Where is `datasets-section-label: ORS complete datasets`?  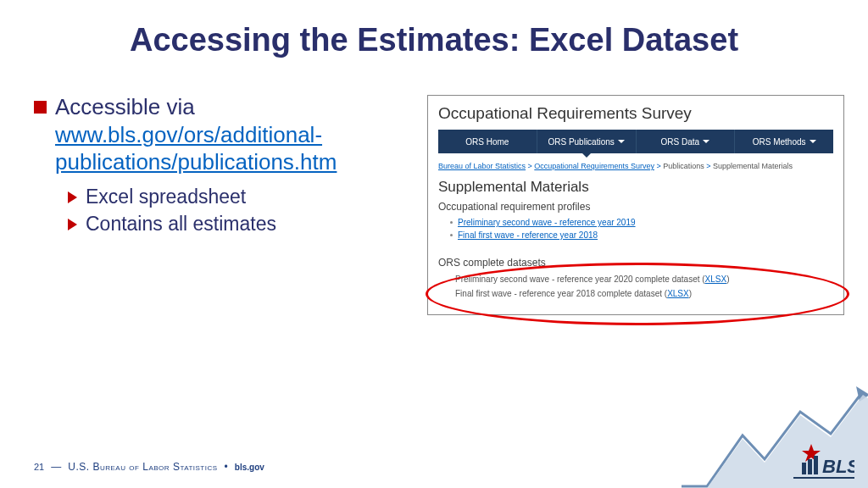
datasets-section-label: ORS complete datasets is located at coordinates (636, 263).